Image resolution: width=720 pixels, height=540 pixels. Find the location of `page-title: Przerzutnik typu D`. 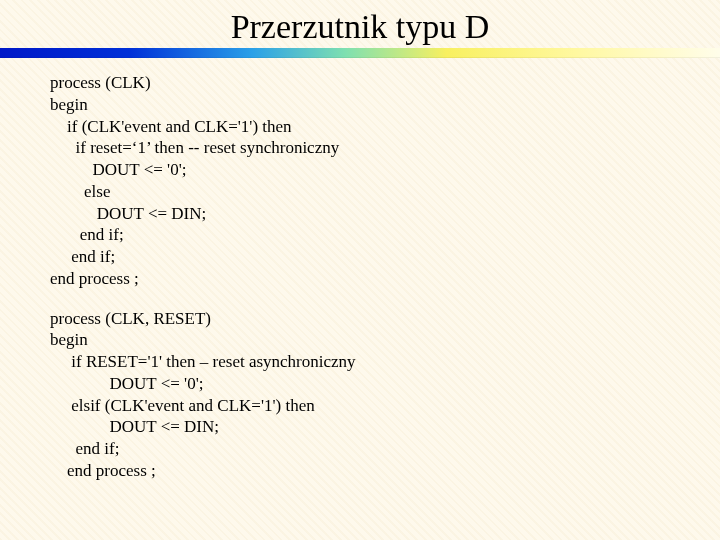

page-title: Przerzutnik typu D is located at coordinates (360, 27).